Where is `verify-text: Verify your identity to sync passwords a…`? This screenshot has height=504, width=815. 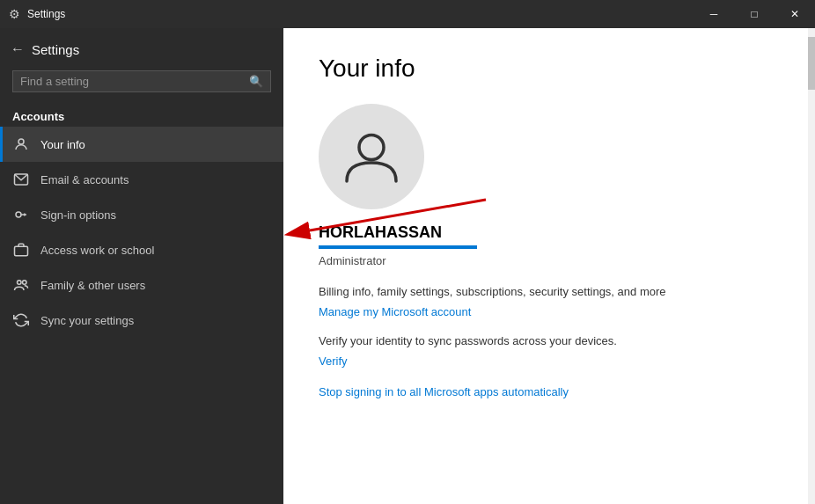
verify-text: Verify your identity to sync passwords a… is located at coordinates (546, 341).